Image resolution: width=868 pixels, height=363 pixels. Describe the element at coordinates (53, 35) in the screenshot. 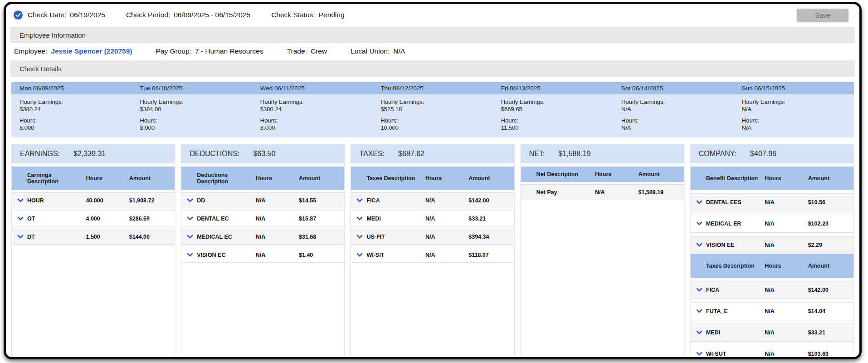

I see `employee-information-title: Employee Information` at that location.